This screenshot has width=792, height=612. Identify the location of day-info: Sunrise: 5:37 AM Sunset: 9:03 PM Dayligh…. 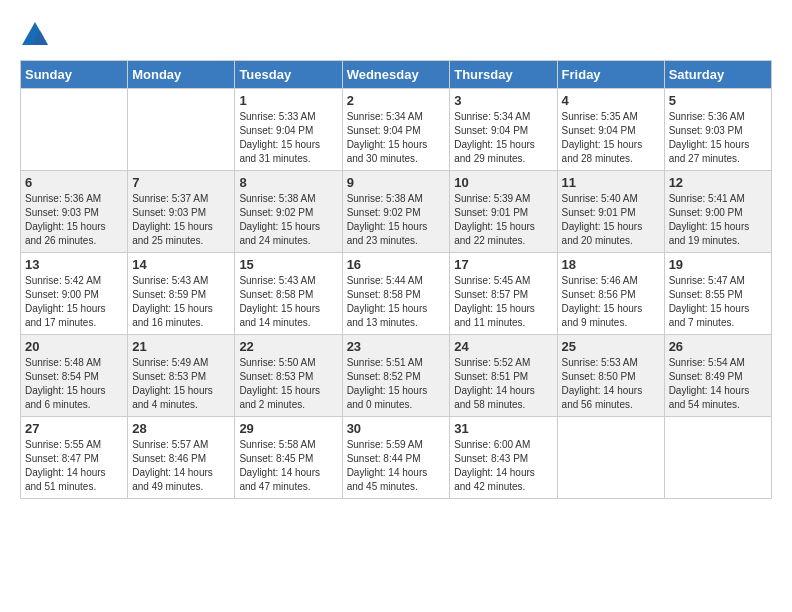
(181, 220).